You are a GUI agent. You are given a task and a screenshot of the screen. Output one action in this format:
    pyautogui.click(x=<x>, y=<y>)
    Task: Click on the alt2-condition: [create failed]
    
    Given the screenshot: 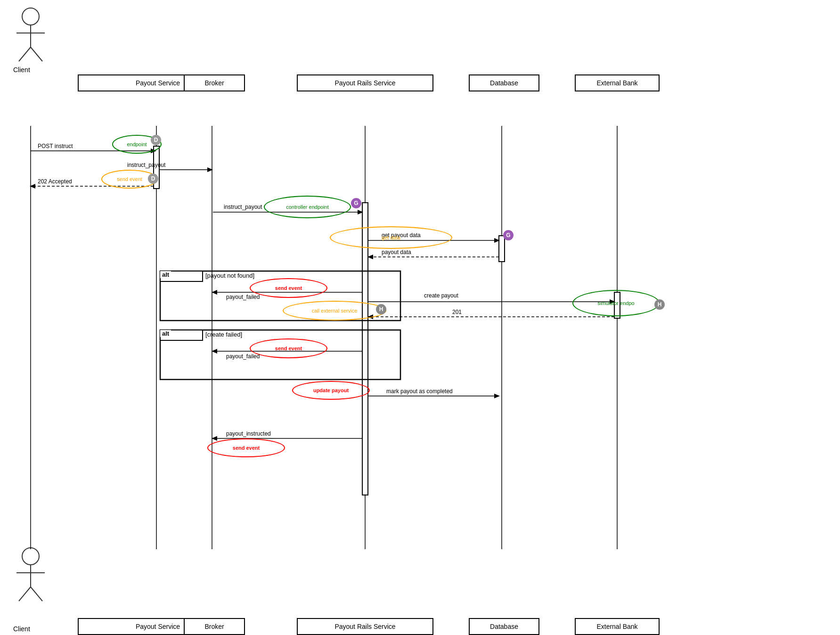 What is the action you would take?
    pyautogui.click(x=224, y=335)
    